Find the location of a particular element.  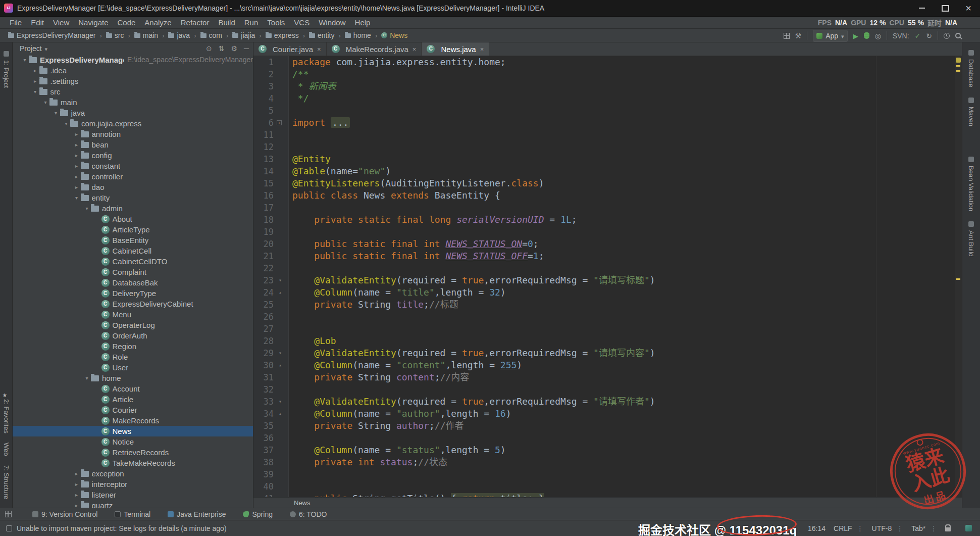

caret-position: 16:14 is located at coordinates (817, 528).